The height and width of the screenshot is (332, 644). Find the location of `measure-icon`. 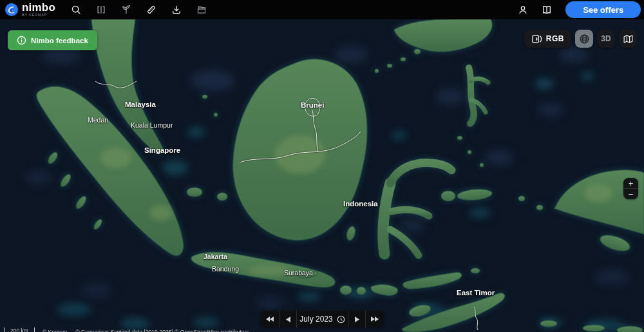

measure-icon is located at coordinates (151, 10).